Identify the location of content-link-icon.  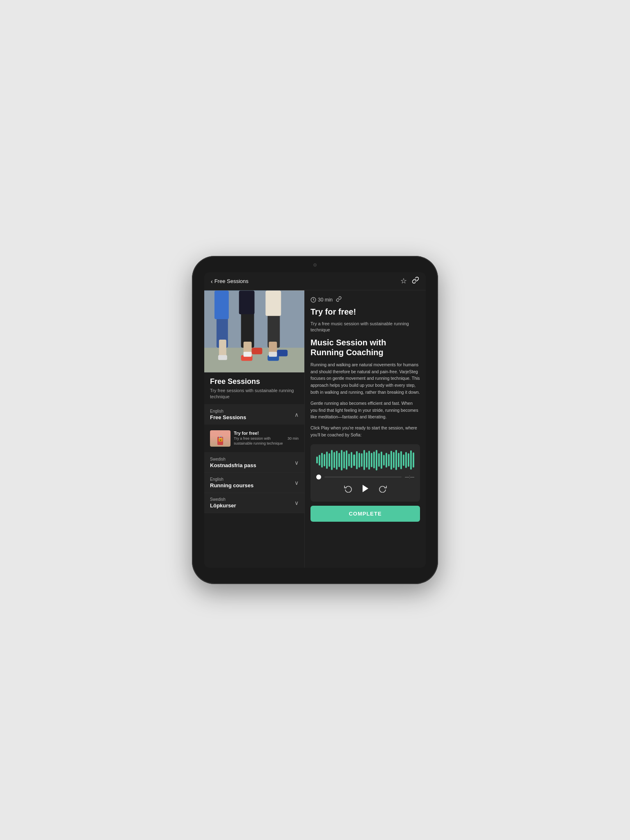
(339, 299).